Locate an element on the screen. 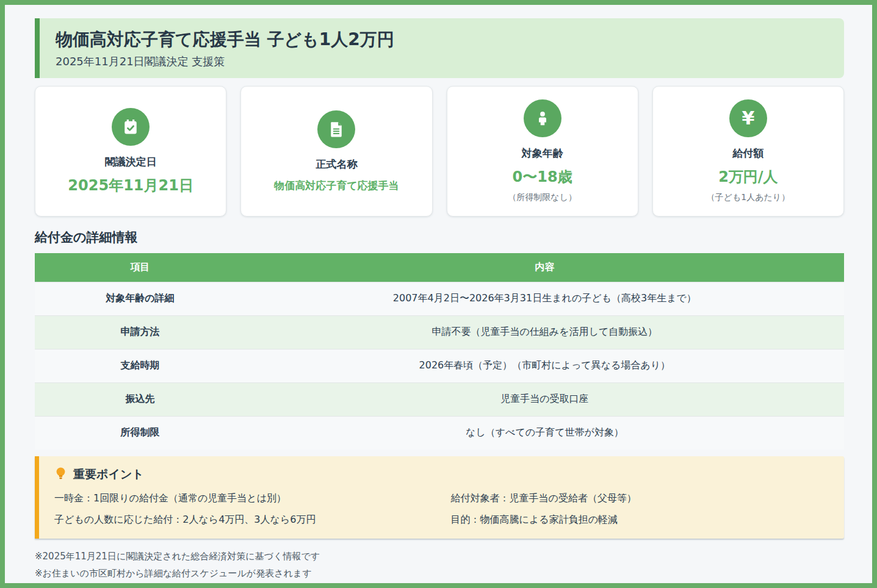 This screenshot has width=877, height=588. column-header-content: 内容 is located at coordinates (544, 268).